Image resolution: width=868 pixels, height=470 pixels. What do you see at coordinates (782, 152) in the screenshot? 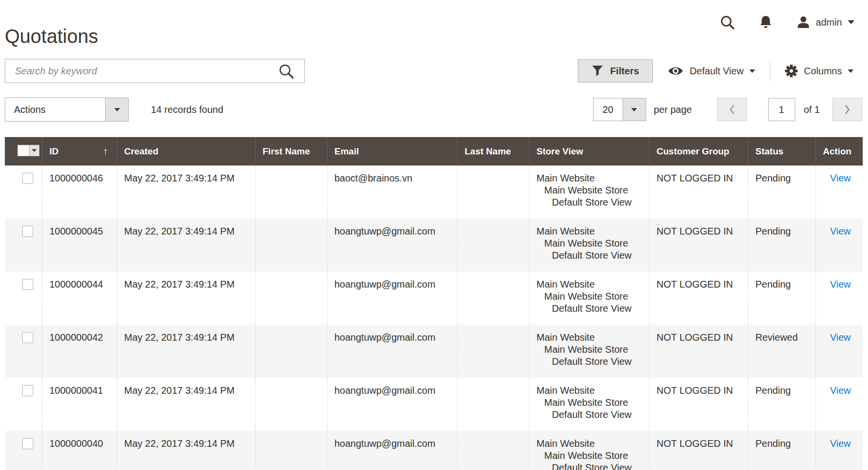
I see `column-header-status: Status` at bounding box center [782, 152].